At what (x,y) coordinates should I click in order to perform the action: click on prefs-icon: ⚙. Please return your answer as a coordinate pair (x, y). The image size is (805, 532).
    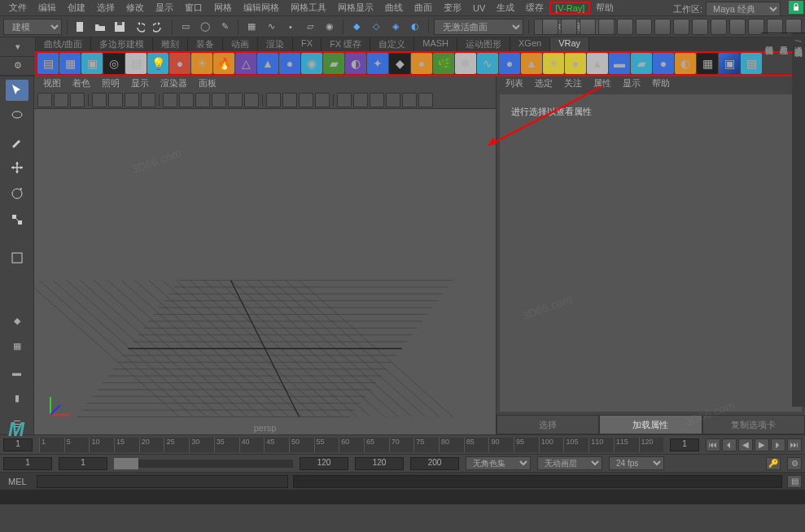
    Looking at the image, I should click on (794, 464).